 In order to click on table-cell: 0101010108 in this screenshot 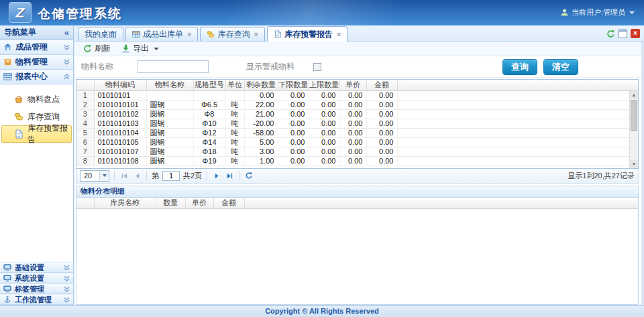, I will do `click(120, 162)`.